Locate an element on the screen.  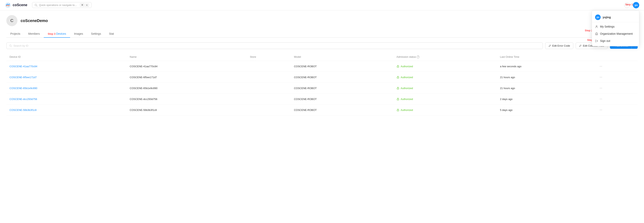
cell-last-online: 5 days ago is located at coordinates (546, 110).